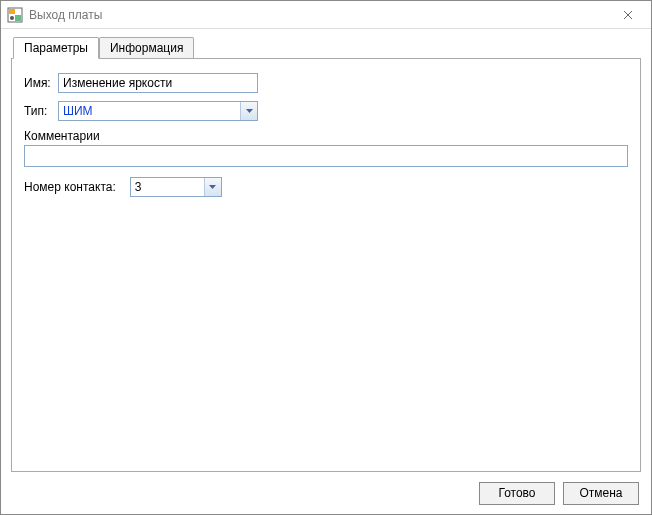 Image resolution: width=652 pixels, height=515 pixels. Describe the element at coordinates (15, 15) in the screenshot. I see `app-icon` at that location.